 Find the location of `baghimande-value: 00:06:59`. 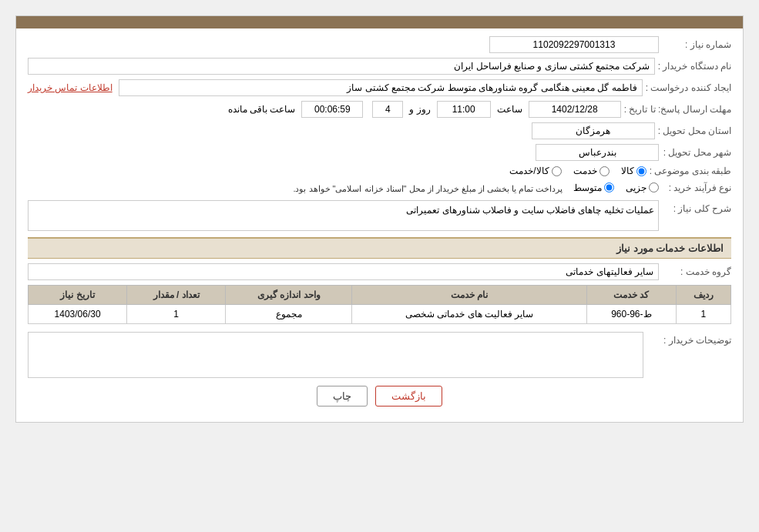

baghimande-value: 00:06:59 is located at coordinates (332, 109).